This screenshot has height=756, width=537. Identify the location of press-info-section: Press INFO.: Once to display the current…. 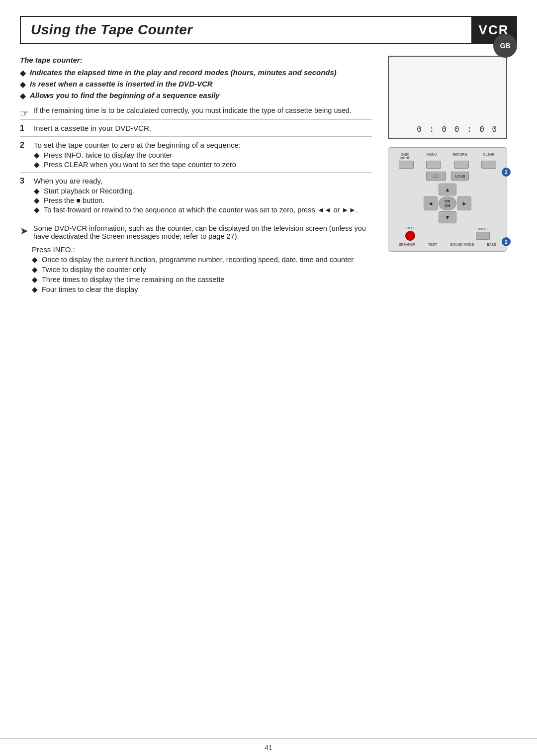
(196, 270).